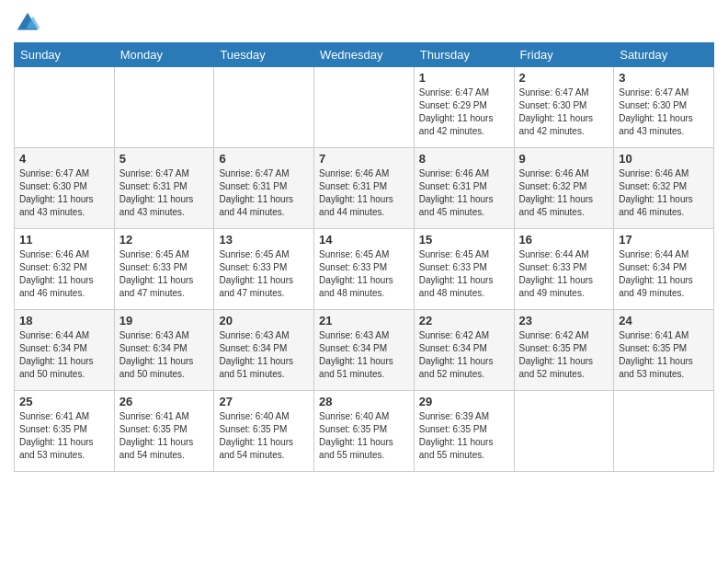  I want to click on calendar-week-row: 11Sunrise: 6:46 AM Sunset: 6:32 PM Dayli…, so click(364, 270).